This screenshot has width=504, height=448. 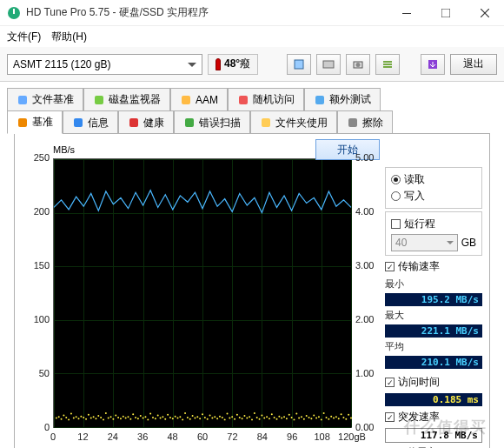 What do you see at coordinates (237, 64) in the screenshot?
I see `temperature-value: 48°癈` at bounding box center [237, 64].